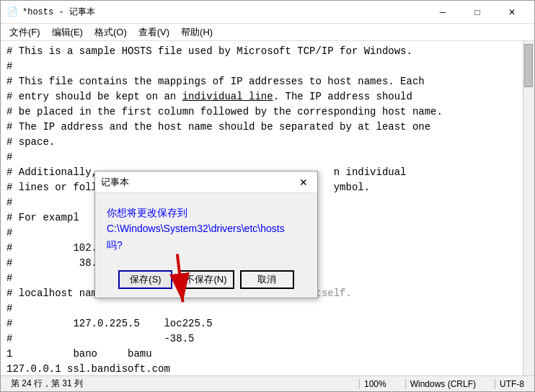 This screenshot has width=535, height=392. I want to click on title-bar: 📄 *hosts - 记事本 ─ □ ✕, so click(268, 12).